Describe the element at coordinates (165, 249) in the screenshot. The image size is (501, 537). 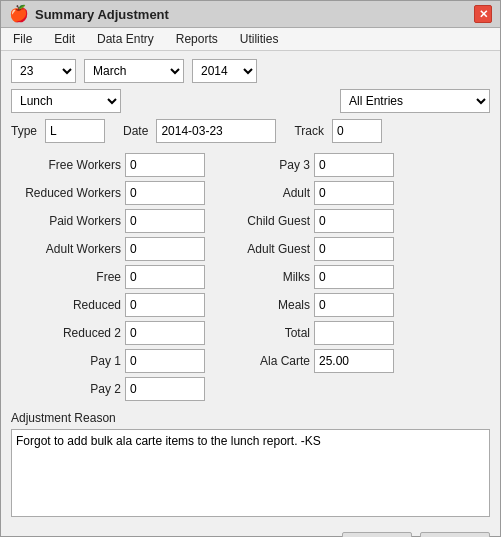
I see `adult-workers-input` at that location.